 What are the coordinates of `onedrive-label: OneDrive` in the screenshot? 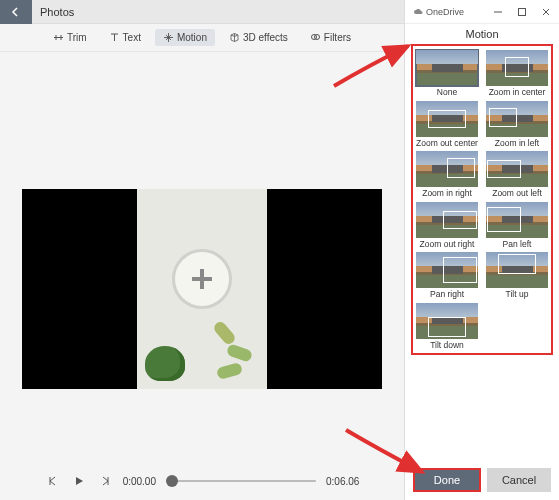 It's located at (438, 12).